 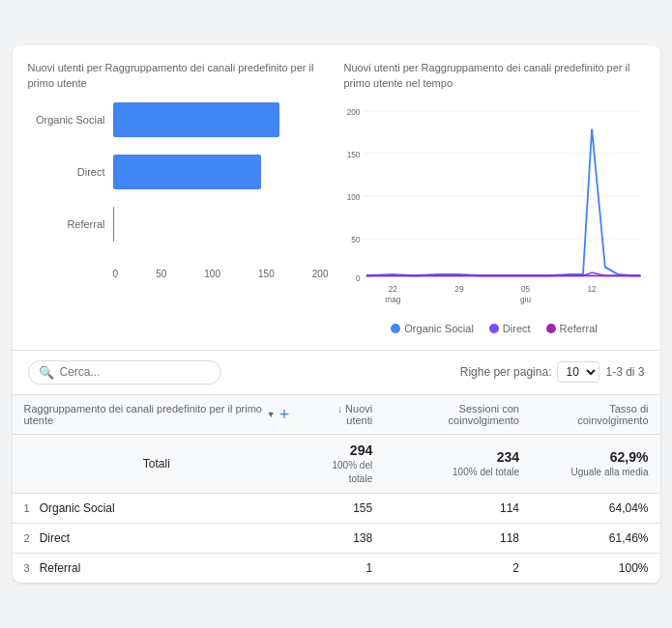 What do you see at coordinates (495, 75) in the screenshot?
I see `line-chart-title: Nuovi utenti per Raggruppamento dei cana…` at bounding box center [495, 75].